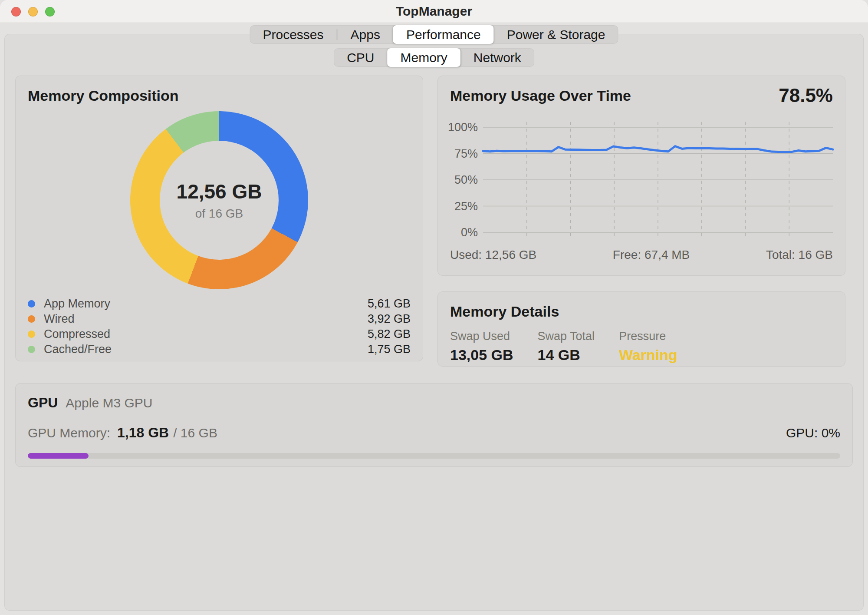 The width and height of the screenshot is (868, 615). I want to click on usage-free: Free: 67,4 MB, so click(651, 255).